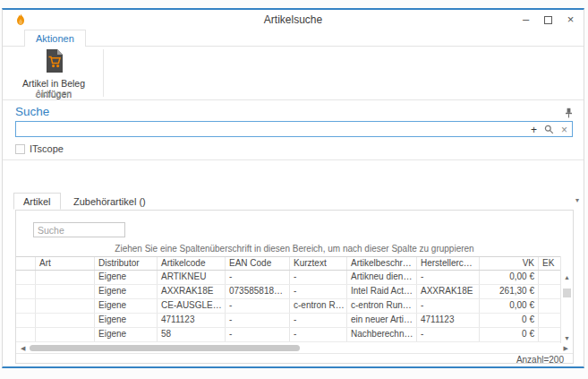 This screenshot has width=588, height=379. I want to click on main-search-input, so click(270, 129).